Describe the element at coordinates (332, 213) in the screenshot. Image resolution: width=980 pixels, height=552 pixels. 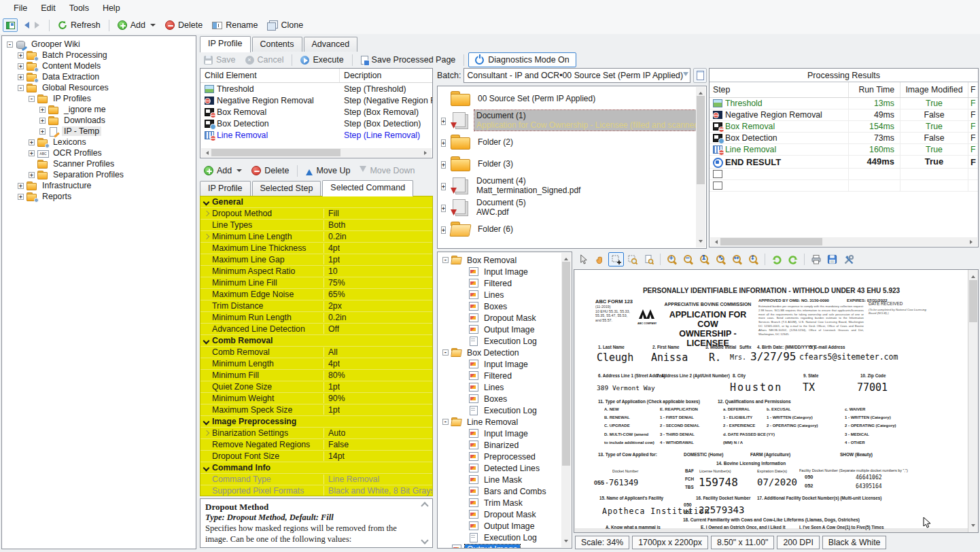
I see `property-value: Fill` at that location.